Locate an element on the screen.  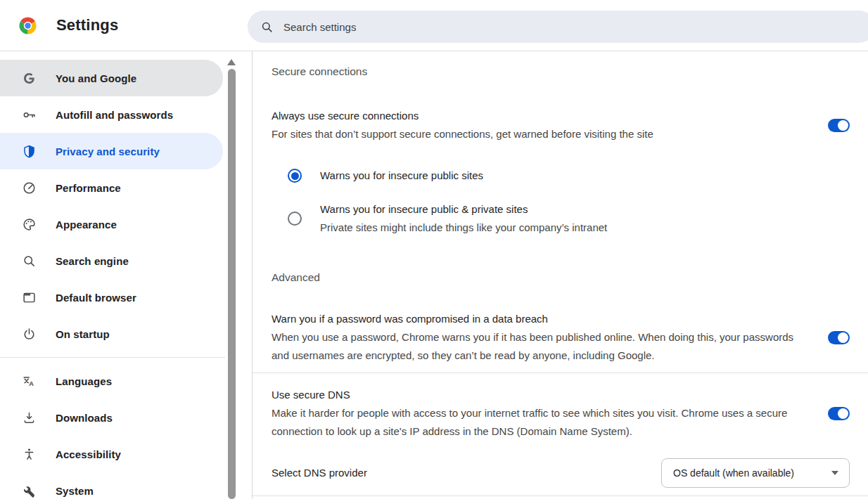
sidebar-item-system: System is located at coordinates (111, 486).